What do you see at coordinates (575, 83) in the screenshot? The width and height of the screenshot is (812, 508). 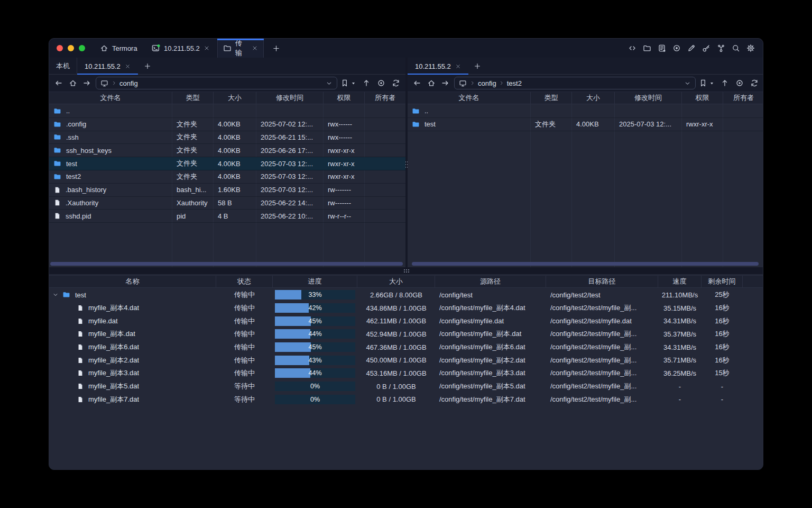 I see `path-breadcrumb-field: configtest2` at bounding box center [575, 83].